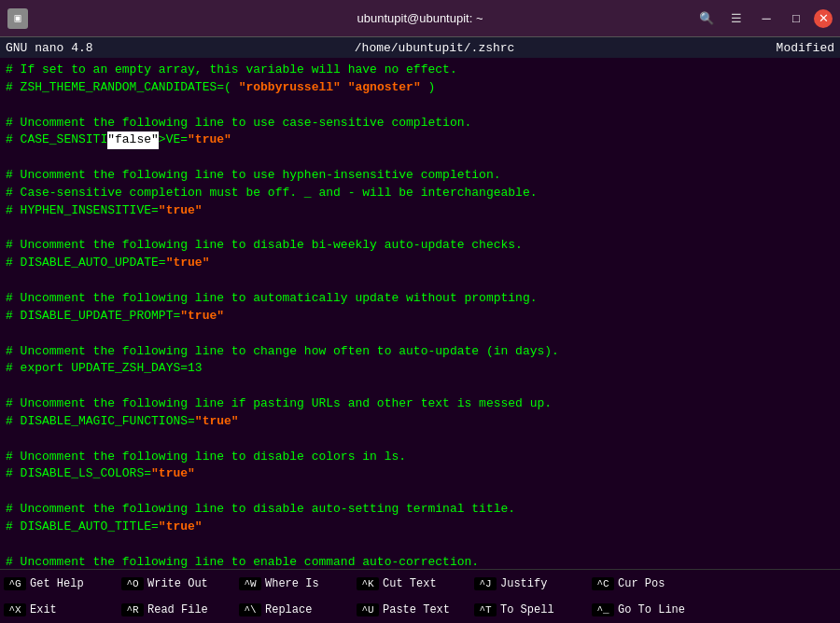  I want to click on comment-text: # DISABLE_LS_COLORS="true", so click(101, 474).